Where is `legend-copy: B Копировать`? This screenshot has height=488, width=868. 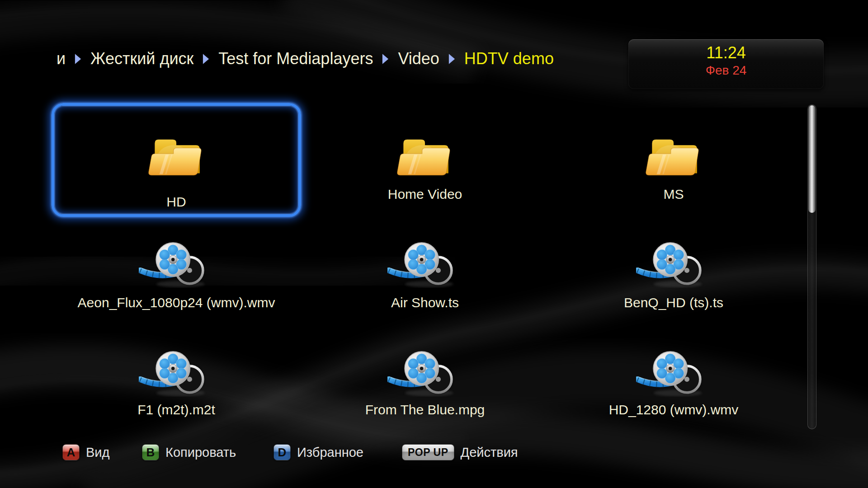 legend-copy: B Копировать is located at coordinates (189, 452).